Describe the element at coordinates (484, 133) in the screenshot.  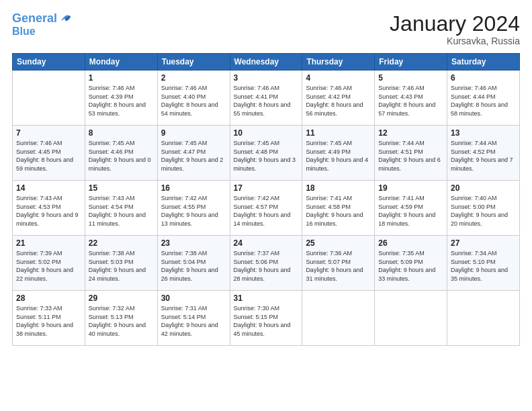
I see `day-number: 13` at that location.